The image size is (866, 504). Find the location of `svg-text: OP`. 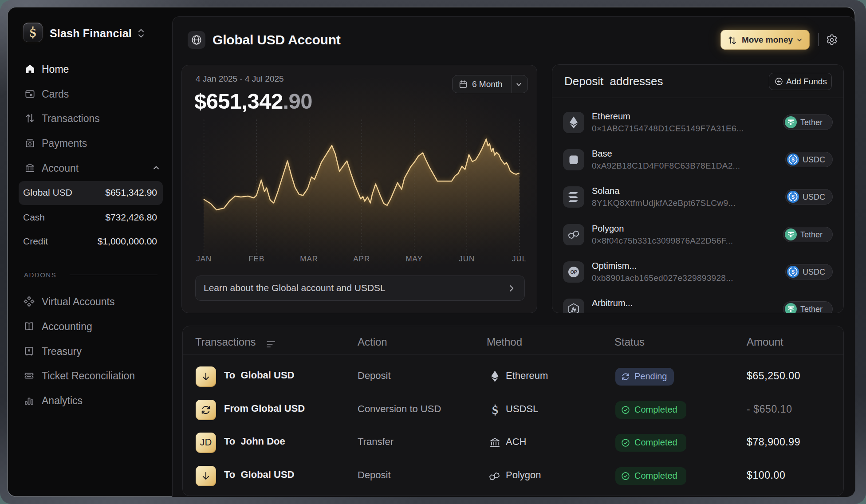

svg-text: OP is located at coordinates (574, 272).